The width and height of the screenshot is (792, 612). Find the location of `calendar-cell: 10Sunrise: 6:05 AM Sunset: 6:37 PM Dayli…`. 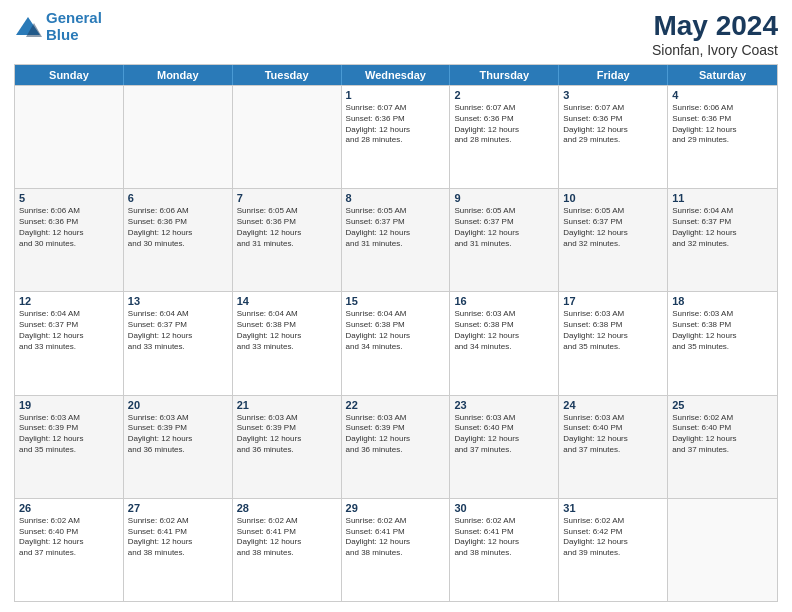

calendar-cell: 10Sunrise: 6:05 AM Sunset: 6:37 PM Dayli… is located at coordinates (614, 240).